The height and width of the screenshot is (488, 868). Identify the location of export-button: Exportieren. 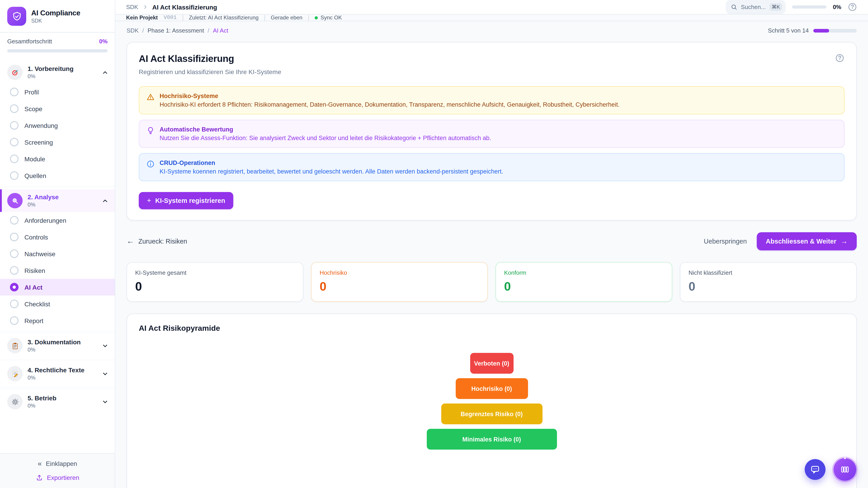
(57, 478).